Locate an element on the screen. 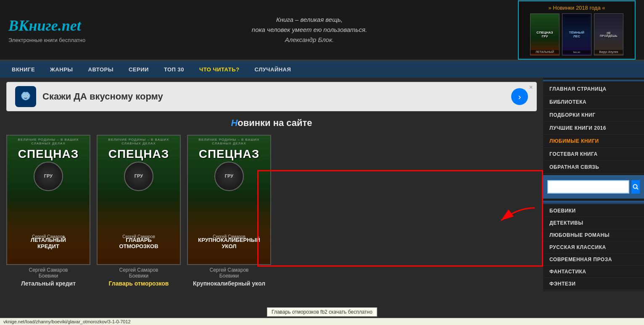 The width and height of the screenshot is (644, 325). sidebar-panel-top is located at coordinates (594, 81).